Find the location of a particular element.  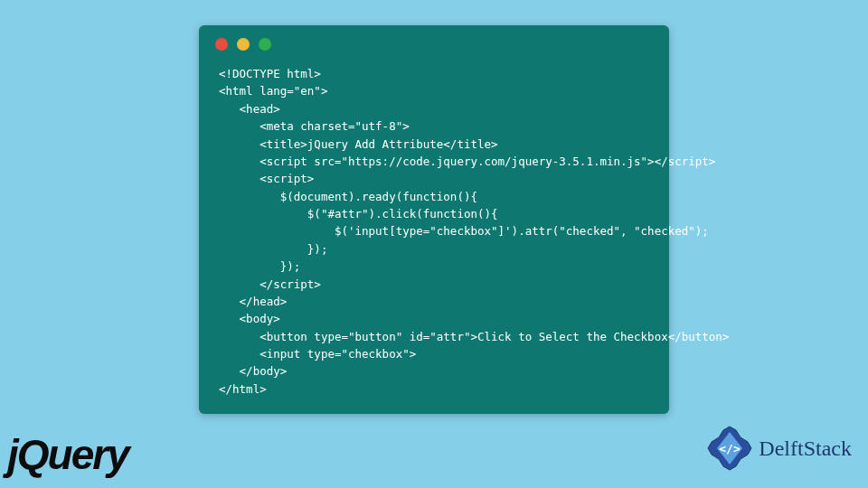

close-icon is located at coordinates (222, 44).